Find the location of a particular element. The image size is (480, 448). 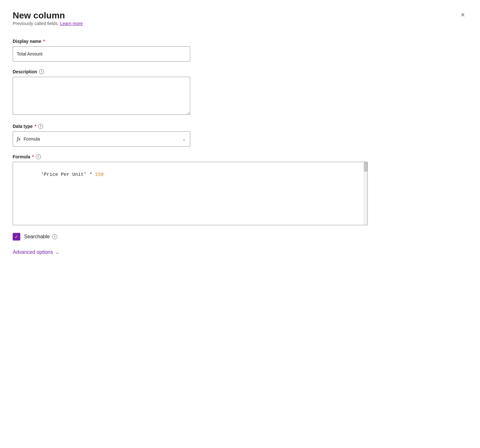

panel-header: New column Previously called fields. Lea… is located at coordinates (240, 23).